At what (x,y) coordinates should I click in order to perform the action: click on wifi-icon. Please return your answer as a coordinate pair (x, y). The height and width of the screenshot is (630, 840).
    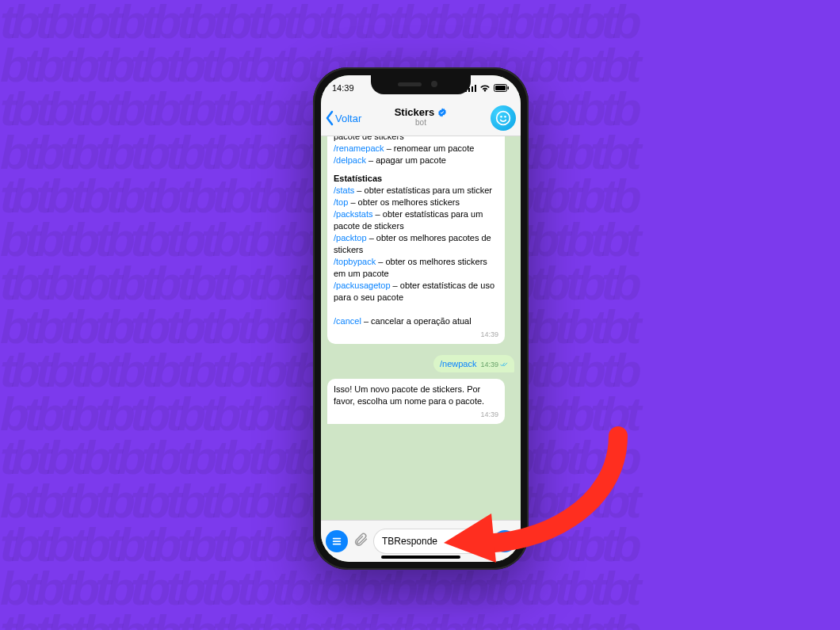
    Looking at the image, I should click on (485, 88).